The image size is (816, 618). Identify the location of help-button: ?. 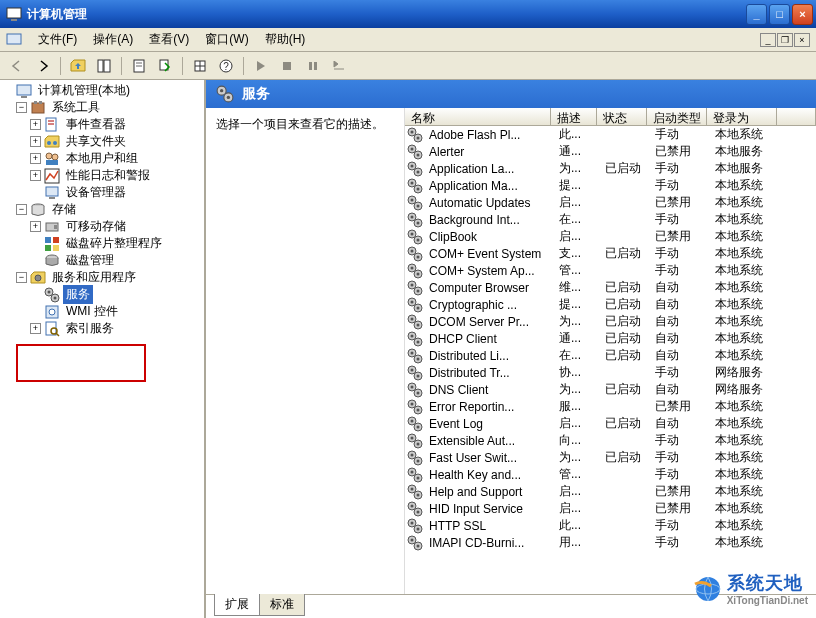
(226, 66).